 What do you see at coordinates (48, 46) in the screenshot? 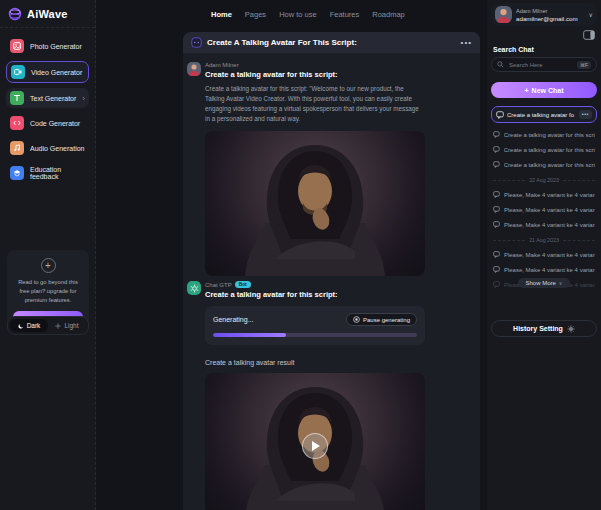
I see `sidebar-item-photo-generator: Photo Generator` at bounding box center [48, 46].